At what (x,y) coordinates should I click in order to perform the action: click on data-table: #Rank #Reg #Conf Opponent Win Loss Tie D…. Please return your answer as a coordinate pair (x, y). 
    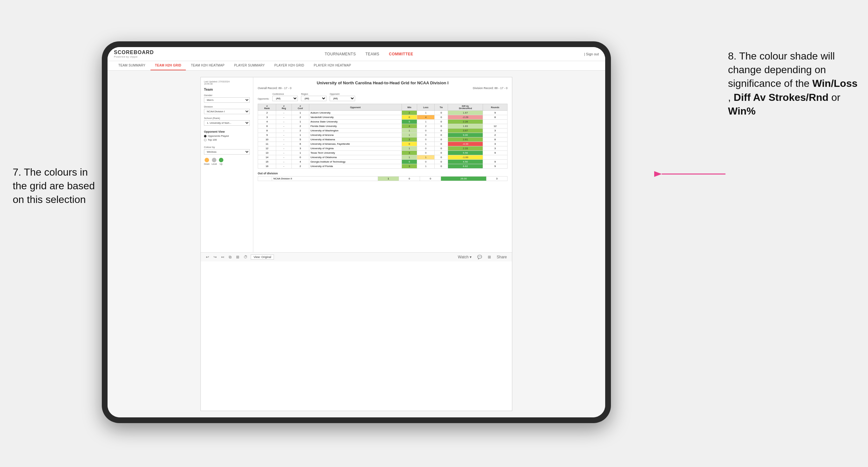
    Looking at the image, I should click on (383, 136).